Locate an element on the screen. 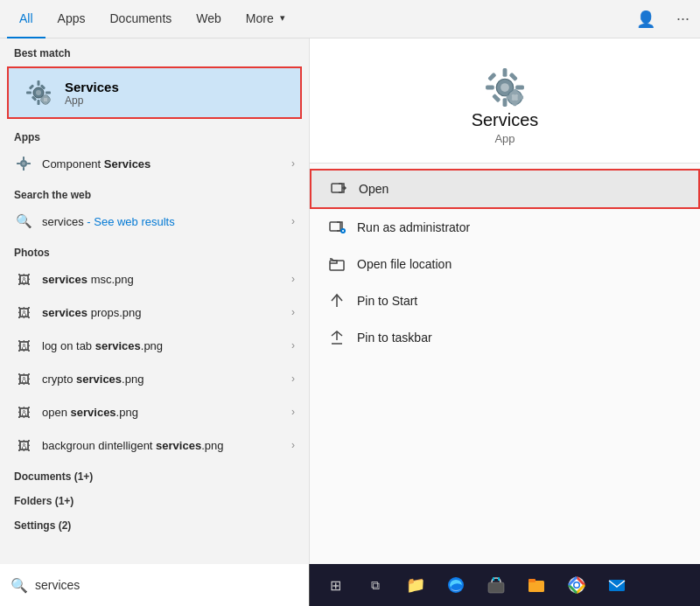 The height and width of the screenshot is (606, 700). file-manager-icon is located at coordinates (536, 585).